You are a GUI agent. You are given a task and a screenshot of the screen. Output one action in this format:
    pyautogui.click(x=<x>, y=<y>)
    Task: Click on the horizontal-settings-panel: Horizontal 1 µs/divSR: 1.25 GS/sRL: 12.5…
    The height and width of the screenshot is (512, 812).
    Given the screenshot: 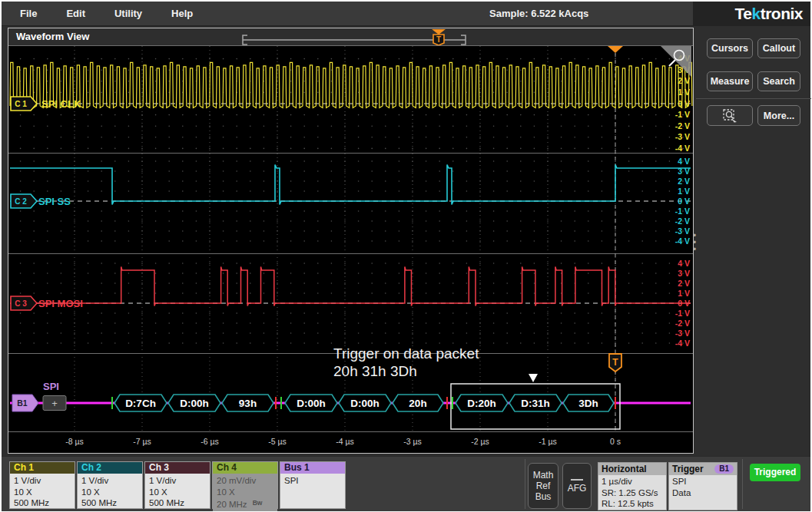 What is the action you would take?
    pyautogui.click(x=632, y=487)
    